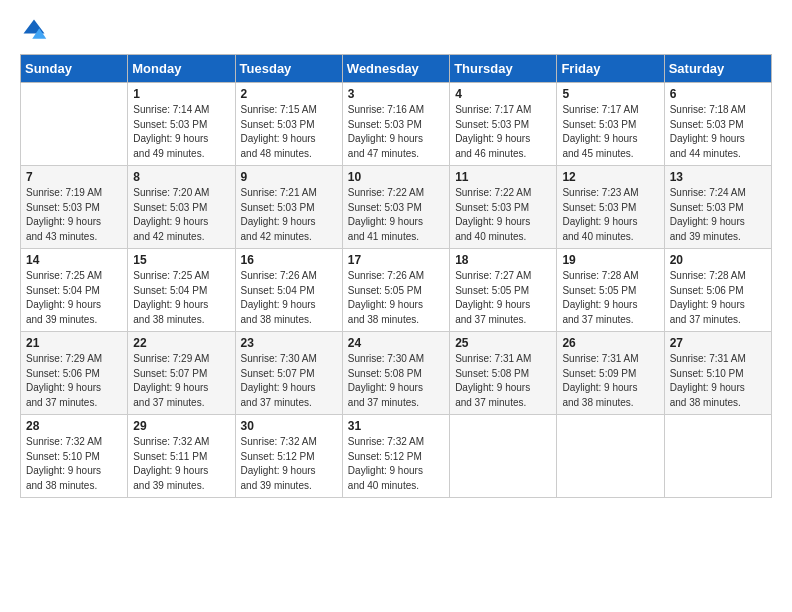  I want to click on logo-icon, so click(34, 30).